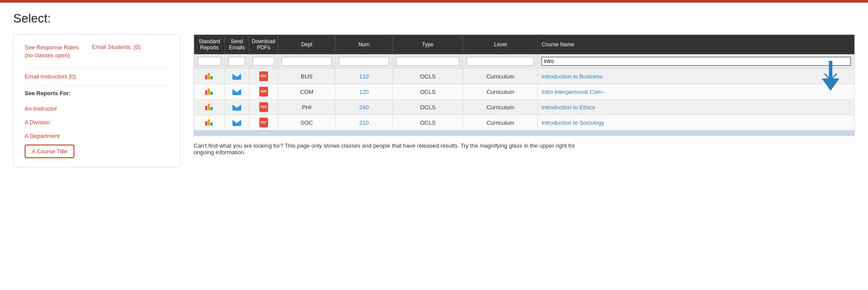  What do you see at coordinates (264, 45) in the screenshot?
I see `col-download-pdfs: Download PDFs` at bounding box center [264, 45].